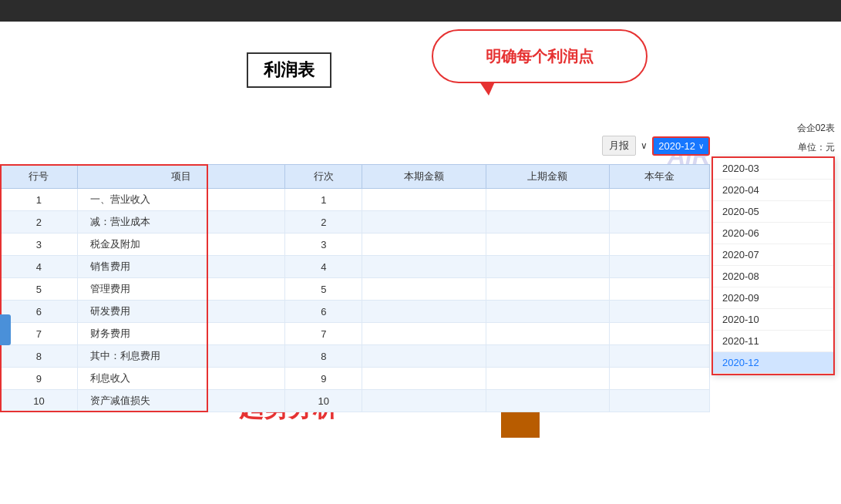  I want to click on dropdown-item: 2020-03, so click(773, 169).